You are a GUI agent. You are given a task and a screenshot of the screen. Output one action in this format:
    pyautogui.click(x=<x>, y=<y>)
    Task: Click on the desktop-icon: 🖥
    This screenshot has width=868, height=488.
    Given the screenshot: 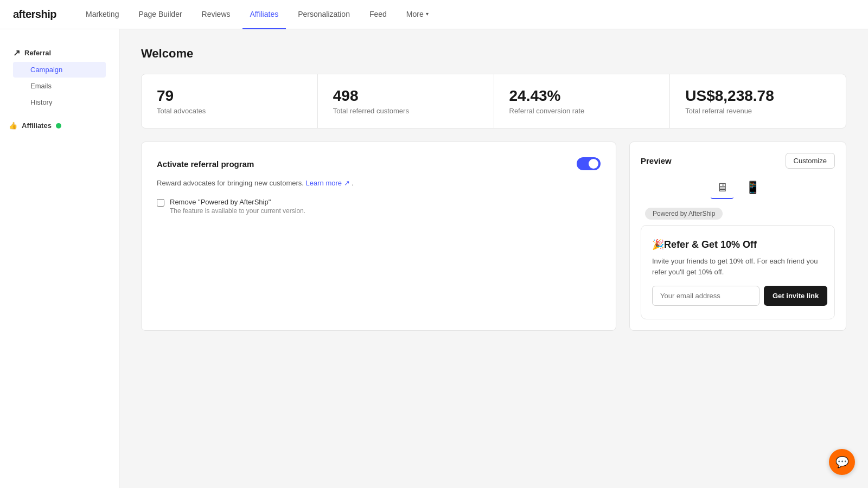 What is the action you would take?
    pyautogui.click(x=722, y=188)
    